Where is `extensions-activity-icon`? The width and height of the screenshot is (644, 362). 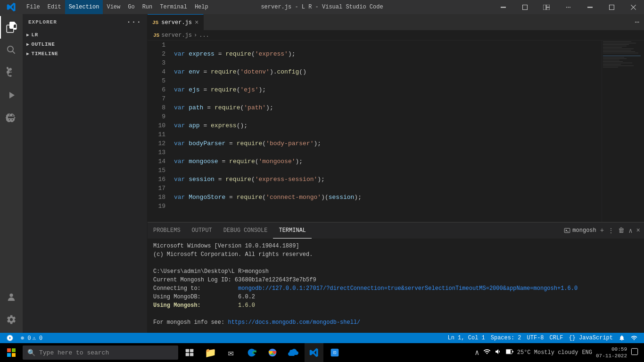
extensions-activity-icon is located at coordinates (11, 118).